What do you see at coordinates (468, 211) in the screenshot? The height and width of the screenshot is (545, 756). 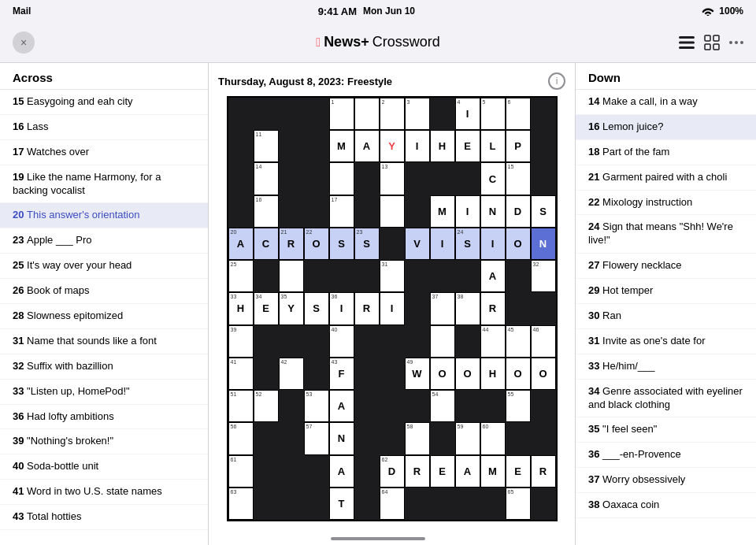 I see `cell-r3-c9: I` at bounding box center [468, 211].